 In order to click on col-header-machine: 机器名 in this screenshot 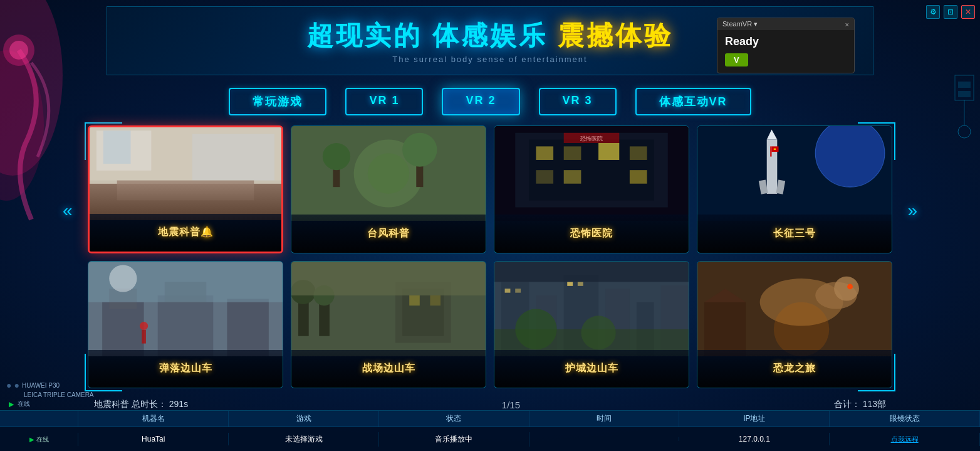, I will do `click(154, 419)`.